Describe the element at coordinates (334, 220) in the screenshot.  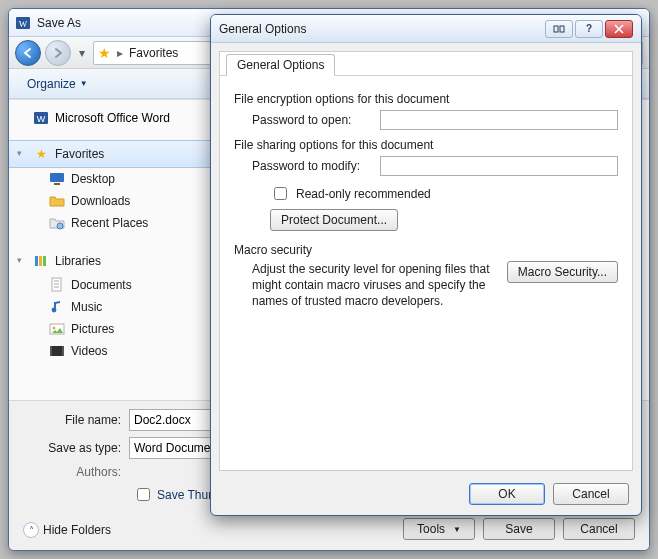
I see `protect-document-button: Protect Document...` at that location.